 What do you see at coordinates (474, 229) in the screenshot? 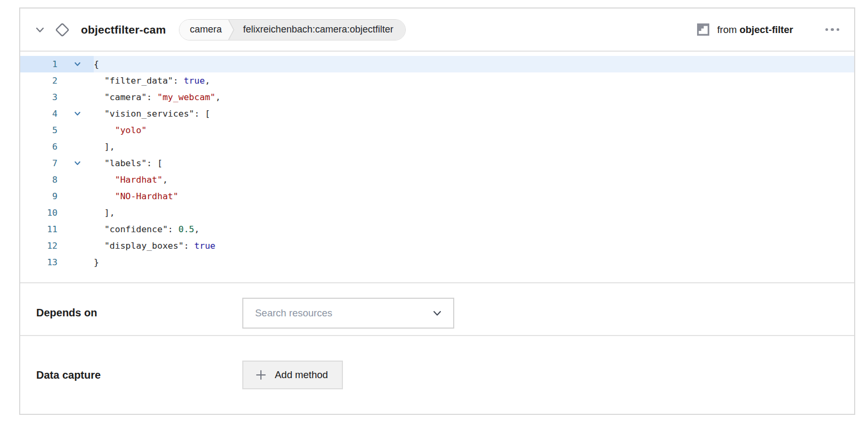
I see `code-text: "confidence": 0.5,` at bounding box center [474, 229].